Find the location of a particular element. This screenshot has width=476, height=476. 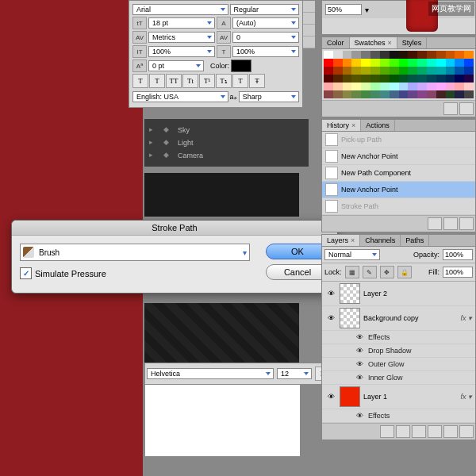

tab-actions: Actions is located at coordinates (378, 125).